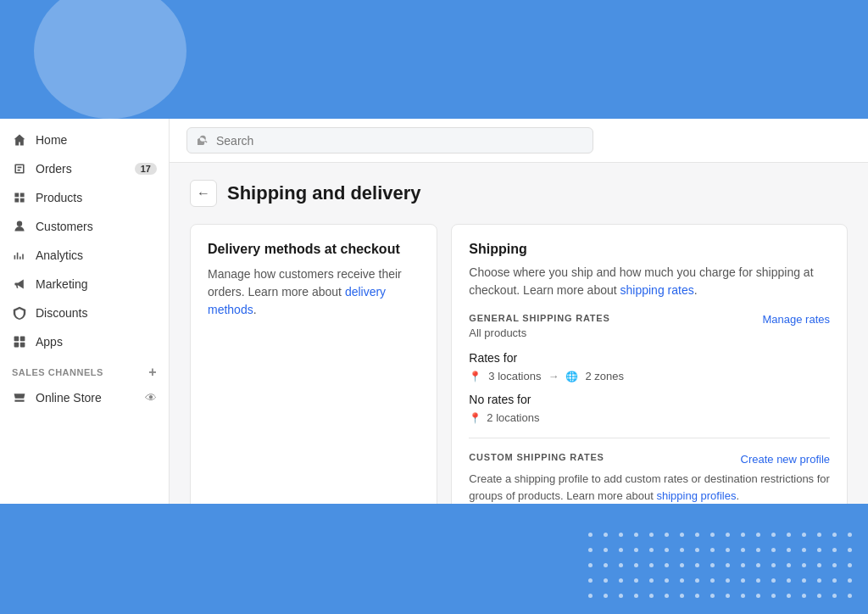 This screenshot has height=614, width=868. Describe the element at coordinates (57, 398) in the screenshot. I see `online-store-left: Online Store` at that location.